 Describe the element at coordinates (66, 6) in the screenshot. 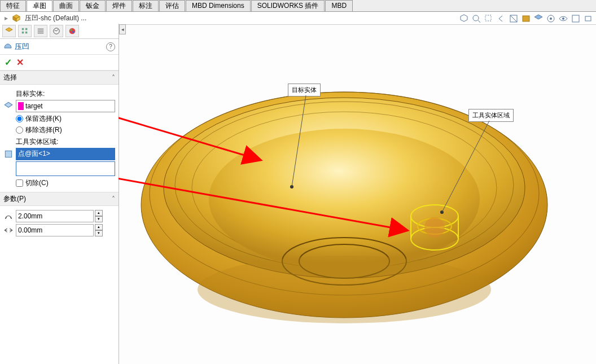

I see `tab-surface: 曲面` at that location.